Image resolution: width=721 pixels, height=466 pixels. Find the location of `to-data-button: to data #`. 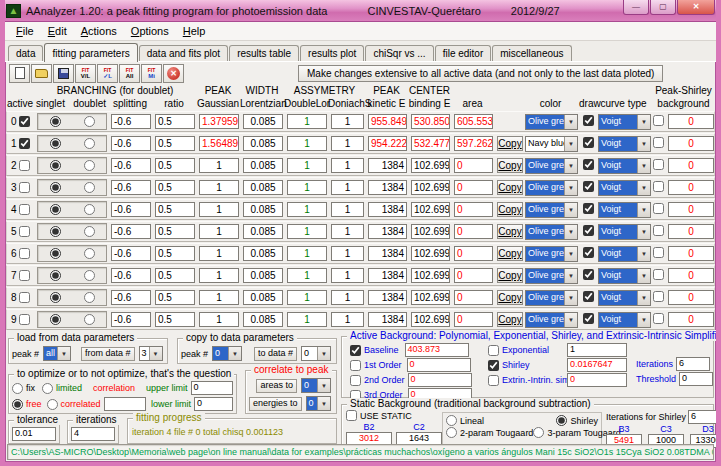

to-data-button: to data # is located at coordinates (276, 354).